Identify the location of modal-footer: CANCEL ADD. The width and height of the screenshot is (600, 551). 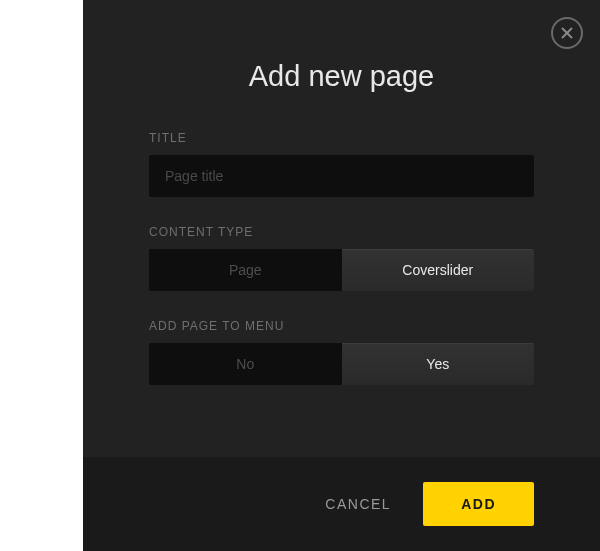
(342, 504).